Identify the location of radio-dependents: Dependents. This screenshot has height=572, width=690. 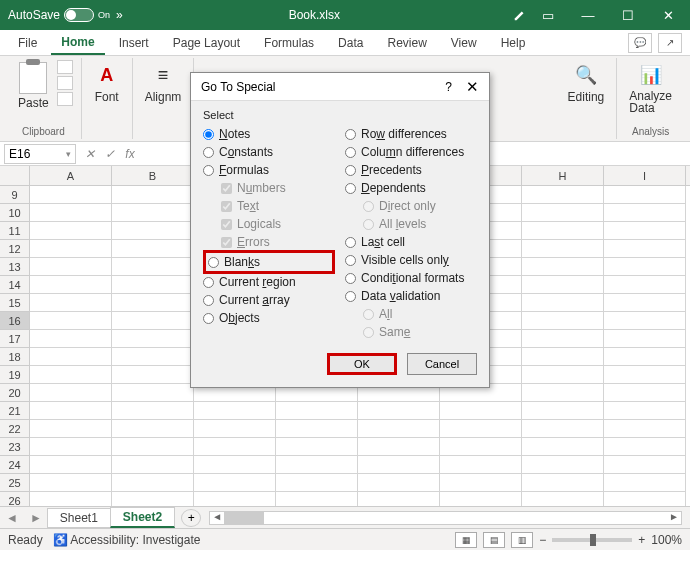
(411, 188).